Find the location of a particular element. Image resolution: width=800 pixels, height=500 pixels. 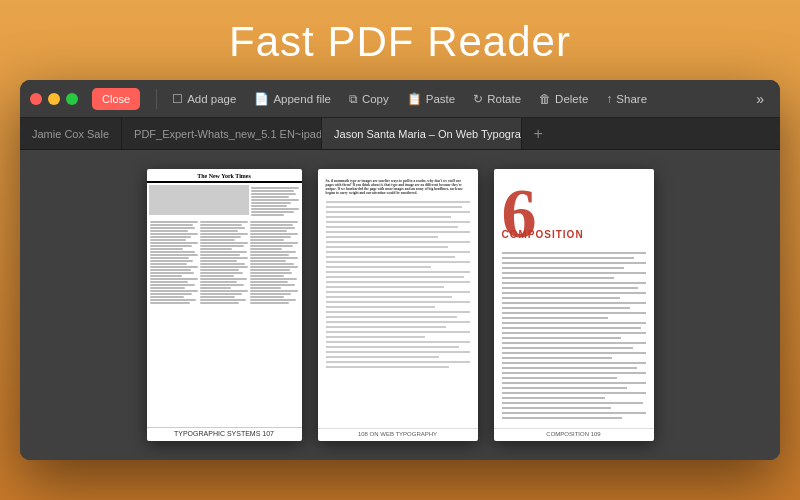

tab-1: Jamie Cox Sale is located at coordinates (71, 134).